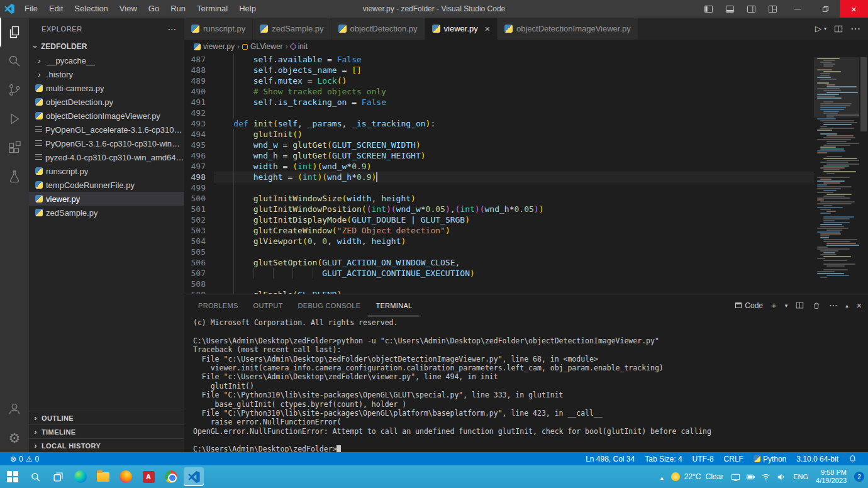 The width and height of the screenshot is (868, 488). Describe the element at coordinates (103, 477) in the screenshot. I see `file-explorer-icon` at that location.